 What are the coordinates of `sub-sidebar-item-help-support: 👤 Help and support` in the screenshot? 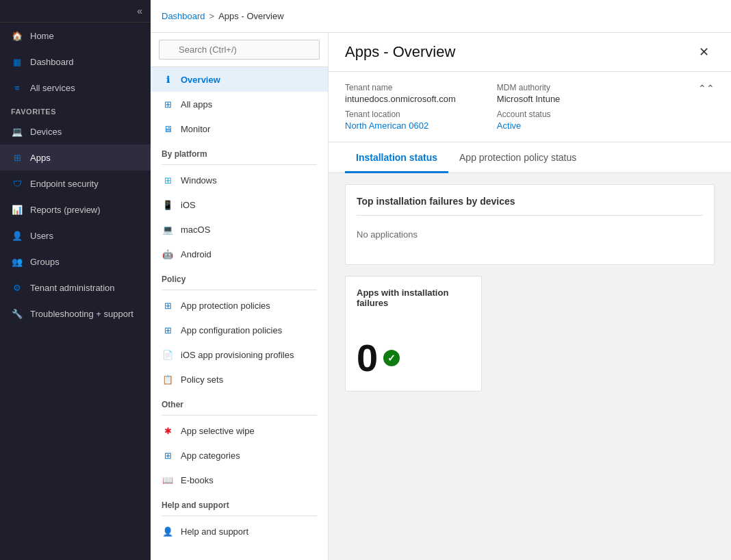 It's located at (240, 531).